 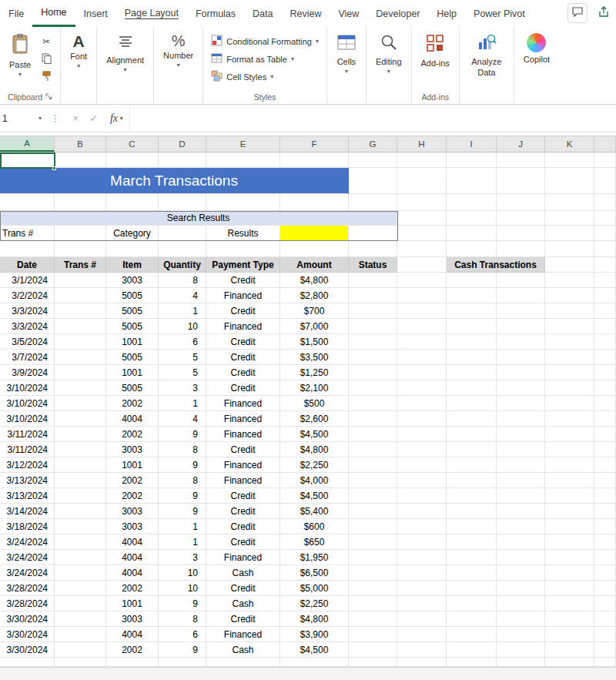 I want to click on data-cell: 2002, so click(x=132, y=496).